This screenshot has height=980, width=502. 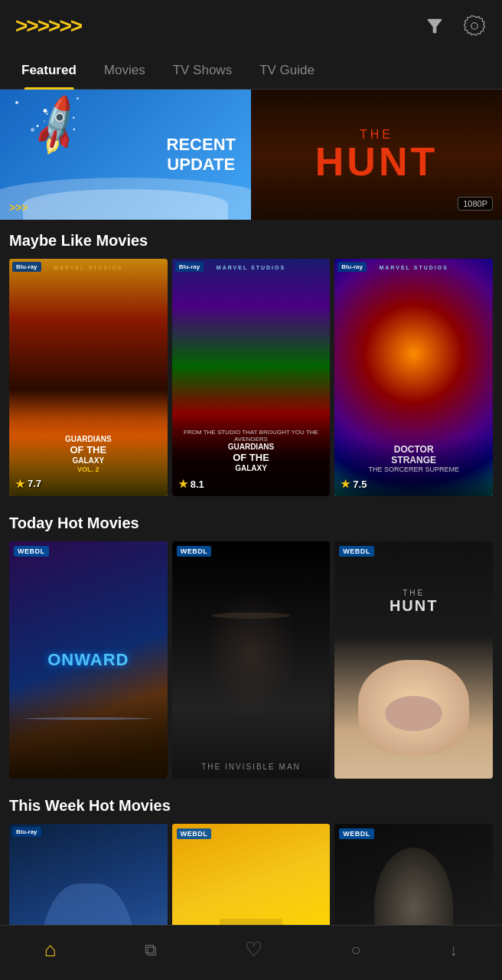 What do you see at coordinates (357, 834) in the screenshot?
I see `webdl-badge-week3: WEBDL` at bounding box center [357, 834].